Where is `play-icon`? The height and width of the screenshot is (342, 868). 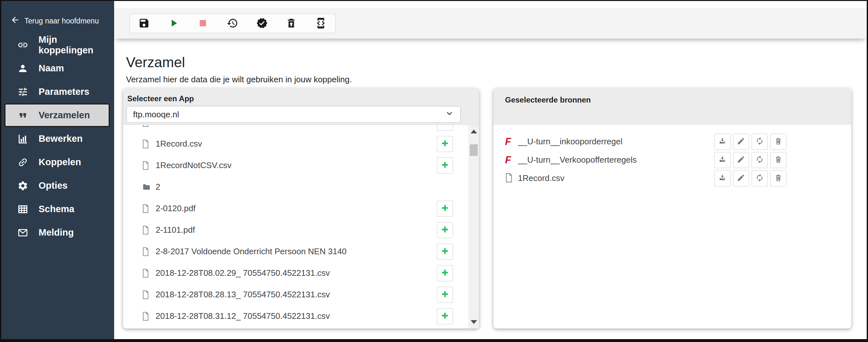 play-icon is located at coordinates (174, 24).